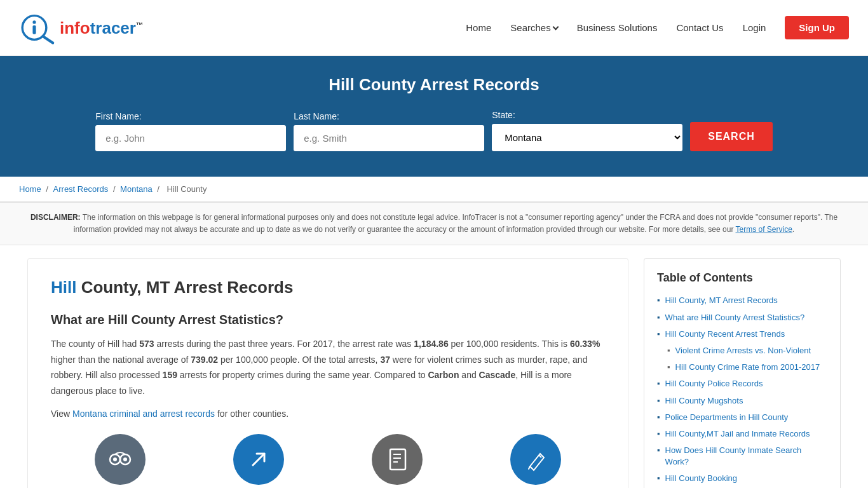 The image size is (868, 488). I want to click on section1-title: What are Hill County Arrest Statistics?, so click(328, 320).